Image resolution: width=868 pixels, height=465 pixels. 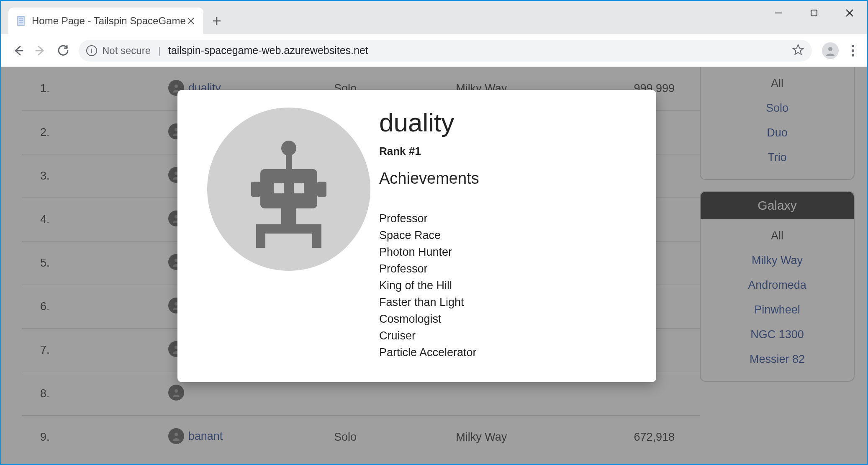 I want to click on browser-menu-button, so click(x=853, y=51).